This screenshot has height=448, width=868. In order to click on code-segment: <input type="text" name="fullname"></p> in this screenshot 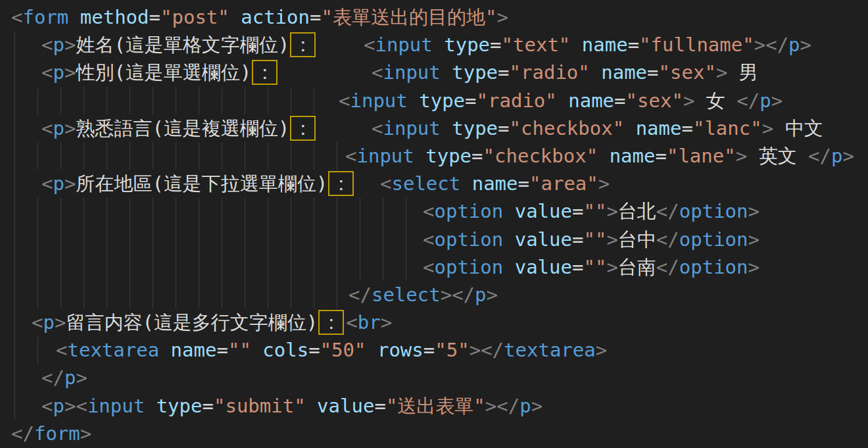, I will do `click(588, 45)`.